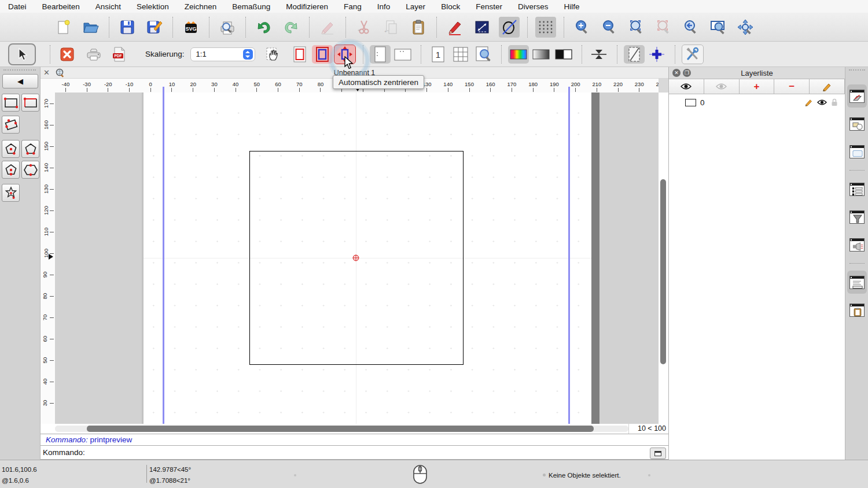 This screenshot has height=488, width=868. I want to click on clipboard-dock-button, so click(857, 310).